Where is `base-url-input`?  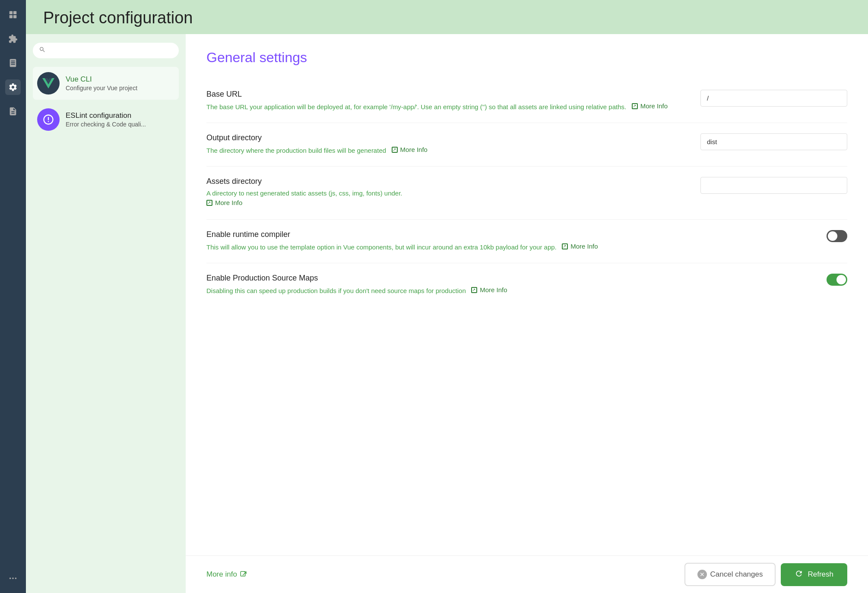
base-url-input is located at coordinates (774, 98).